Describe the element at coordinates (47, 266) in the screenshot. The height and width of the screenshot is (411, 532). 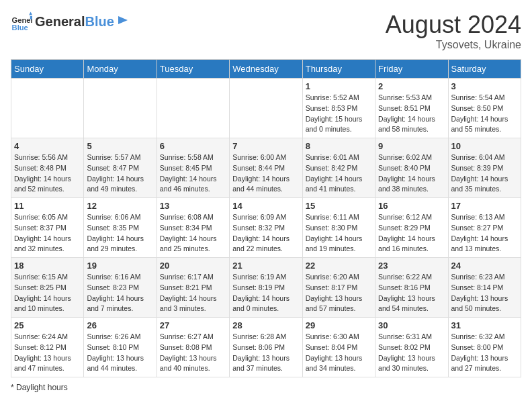
I see `day-number: 18` at that location.